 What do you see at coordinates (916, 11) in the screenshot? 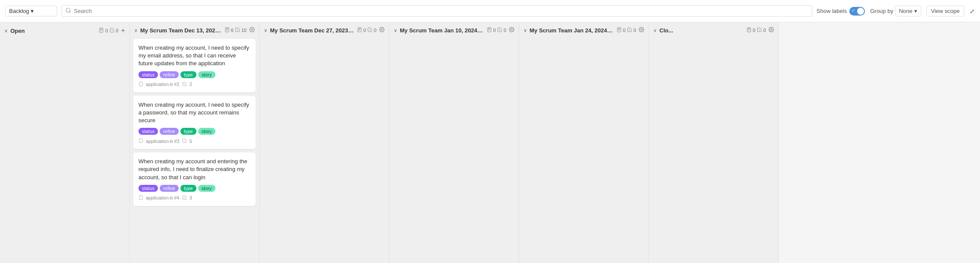
I see `group-by-chevron: ▾` at bounding box center [916, 11].